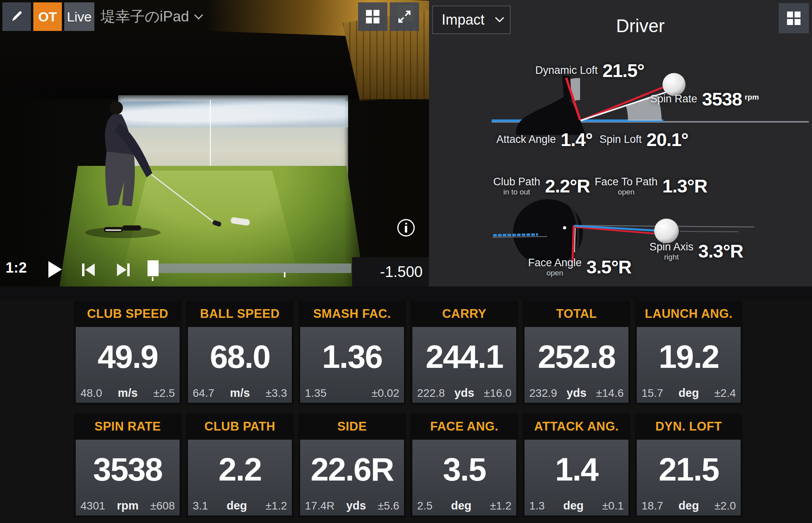 Image resolution: width=812 pixels, height=523 pixels. Describe the element at coordinates (668, 140) in the screenshot. I see `spin-loft-value: 20.1°` at that location.